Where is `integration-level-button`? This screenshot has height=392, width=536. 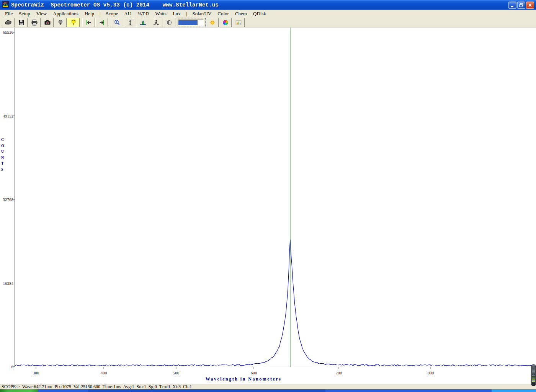 integration-level-button is located at coordinates (191, 23).